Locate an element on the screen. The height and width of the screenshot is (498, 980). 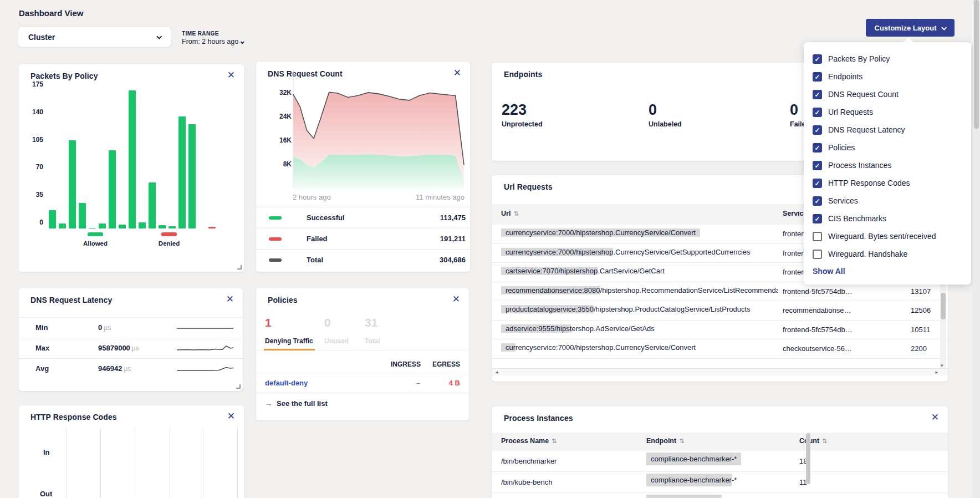
menu-item-cis-benchmarks: ✓CIS Benchmarks is located at coordinates (887, 218).